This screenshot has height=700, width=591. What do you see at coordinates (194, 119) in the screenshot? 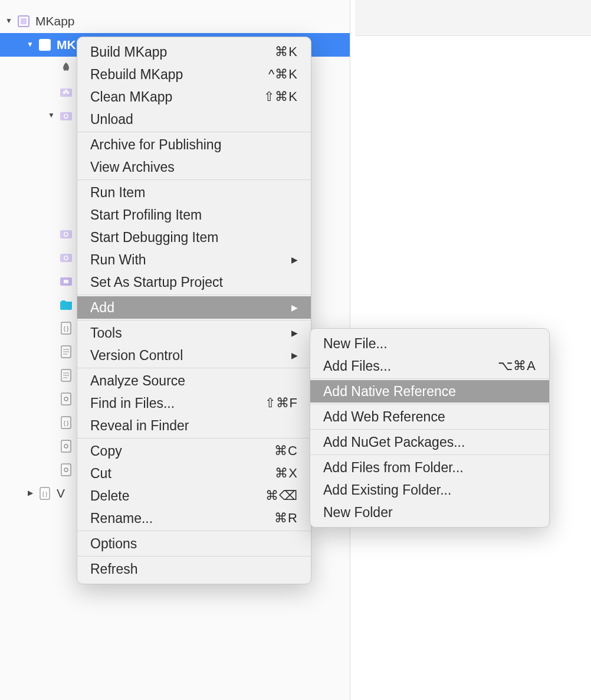
I see `menu-item-unload: Unload` at bounding box center [194, 119].